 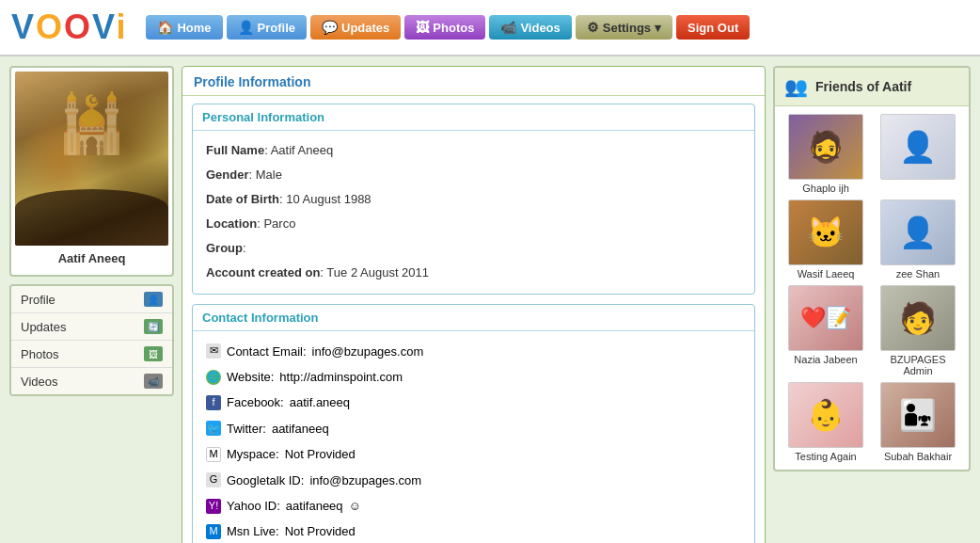 I want to click on settings-button: ⚙ Settings ▾, so click(x=624, y=27).